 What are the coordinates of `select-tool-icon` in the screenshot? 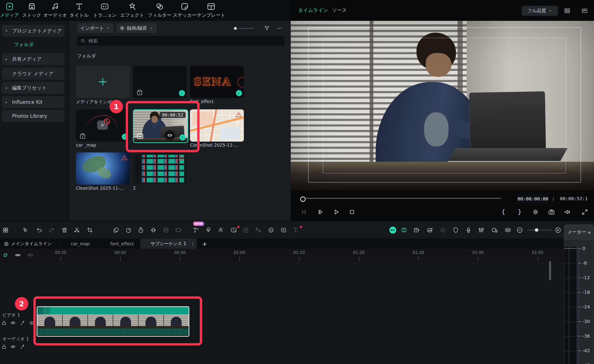 It's located at (25, 230).